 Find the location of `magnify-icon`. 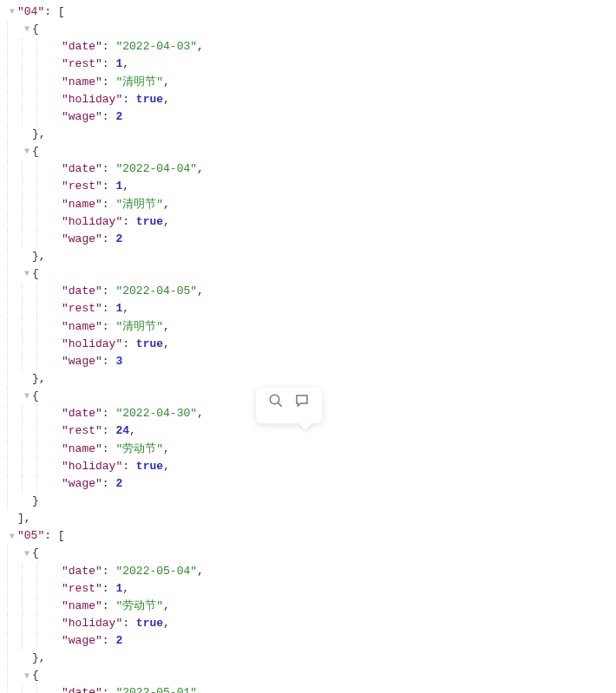

magnify-icon is located at coordinates (276, 404).